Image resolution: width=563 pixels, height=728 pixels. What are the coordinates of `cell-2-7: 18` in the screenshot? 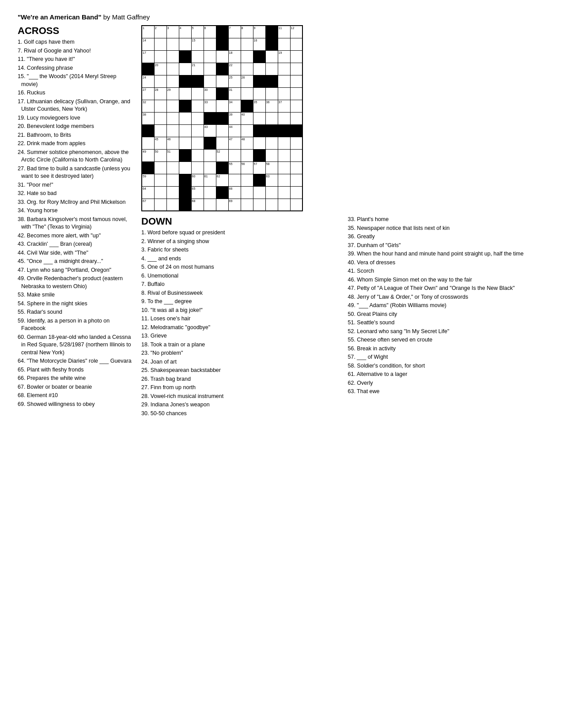 It's located at (234, 56).